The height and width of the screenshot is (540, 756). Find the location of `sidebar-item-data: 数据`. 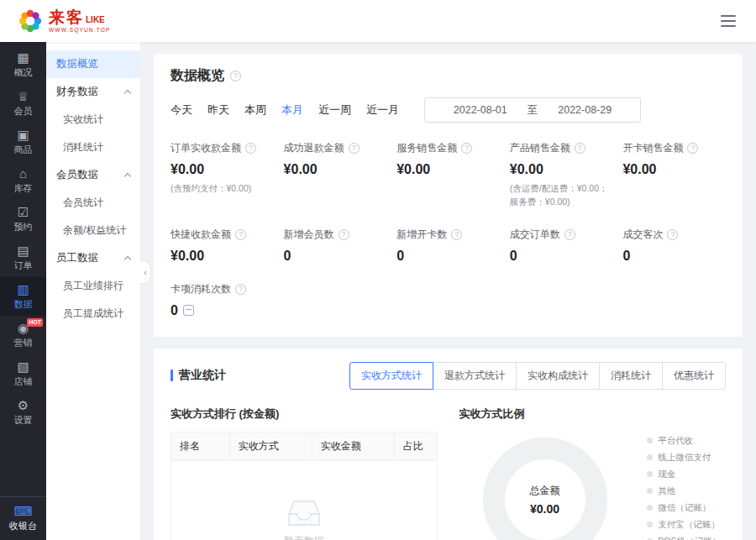

sidebar-item-data: 数据 is located at coordinates (24, 296).